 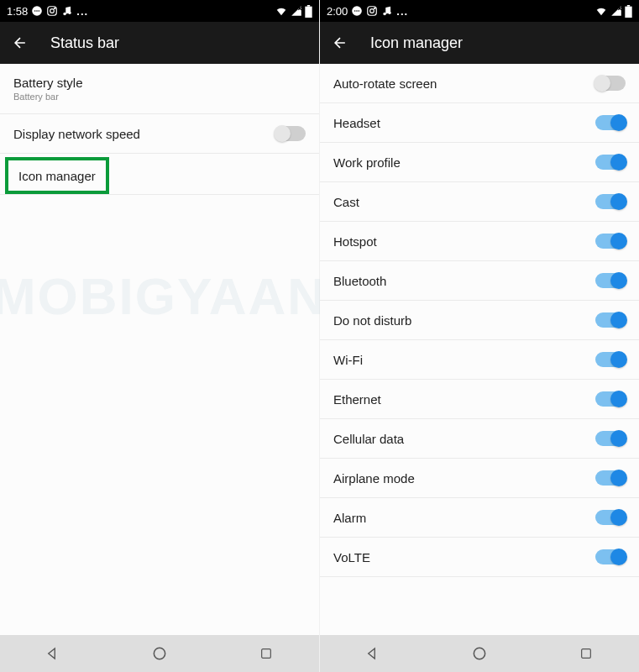 What do you see at coordinates (160, 43) in the screenshot?
I see `app-bar: Status bar` at bounding box center [160, 43].